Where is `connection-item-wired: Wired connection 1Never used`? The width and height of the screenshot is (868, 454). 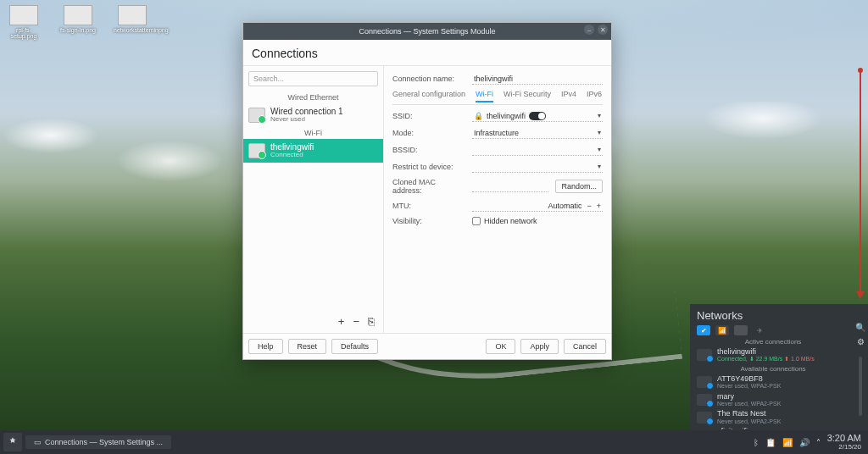
connection-item-wired: Wired connection 1Never used is located at coordinates (314, 115).